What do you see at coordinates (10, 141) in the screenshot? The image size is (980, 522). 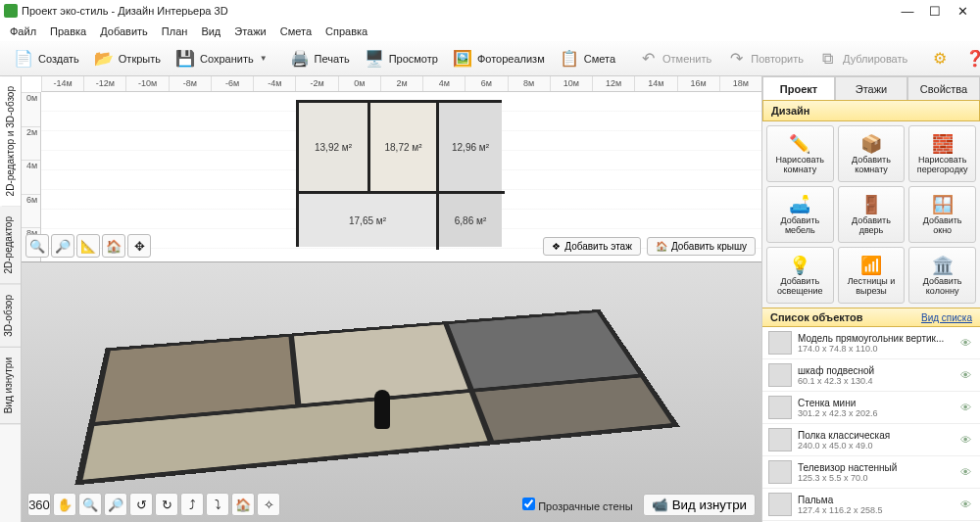 I see `tab-2d-3d: 2D-редактор и 3D-обзор` at bounding box center [10, 141].